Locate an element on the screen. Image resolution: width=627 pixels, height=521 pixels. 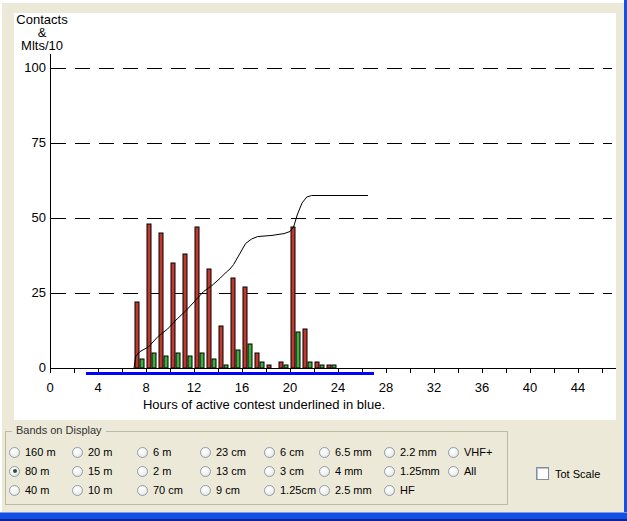
bands-on-display-groupbox: Bands on Display 160 m80 m40 m20 m15 m10… is located at coordinates (256, 468).